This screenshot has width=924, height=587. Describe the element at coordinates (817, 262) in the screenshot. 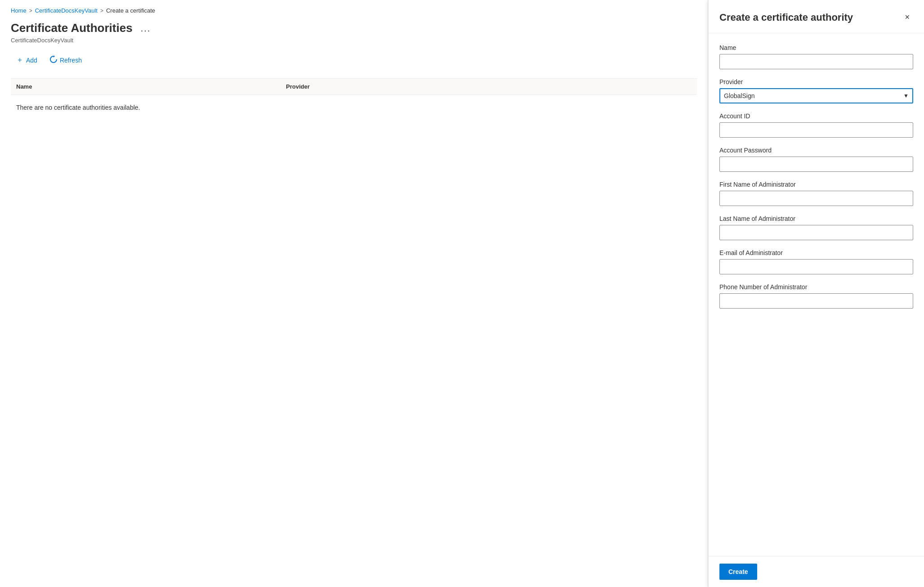

I see `email-field-group: E-mail of Administrator` at that location.